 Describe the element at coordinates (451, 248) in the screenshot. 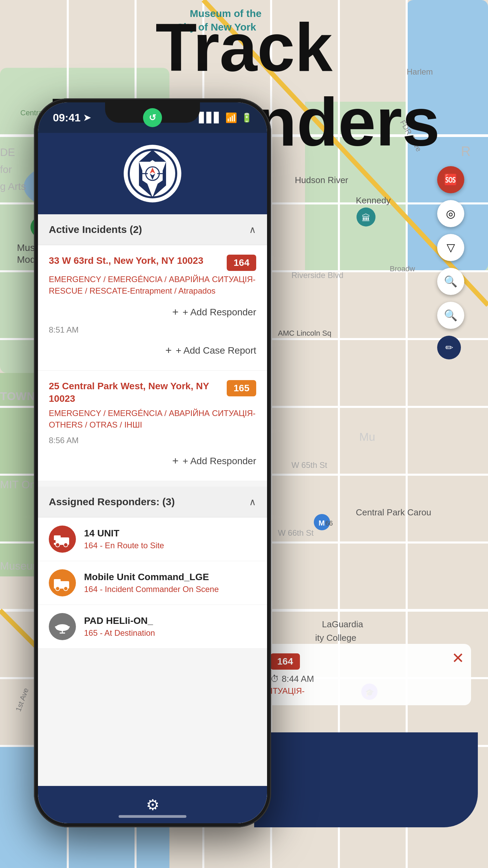

I see `filter-btn: ▽` at that location.